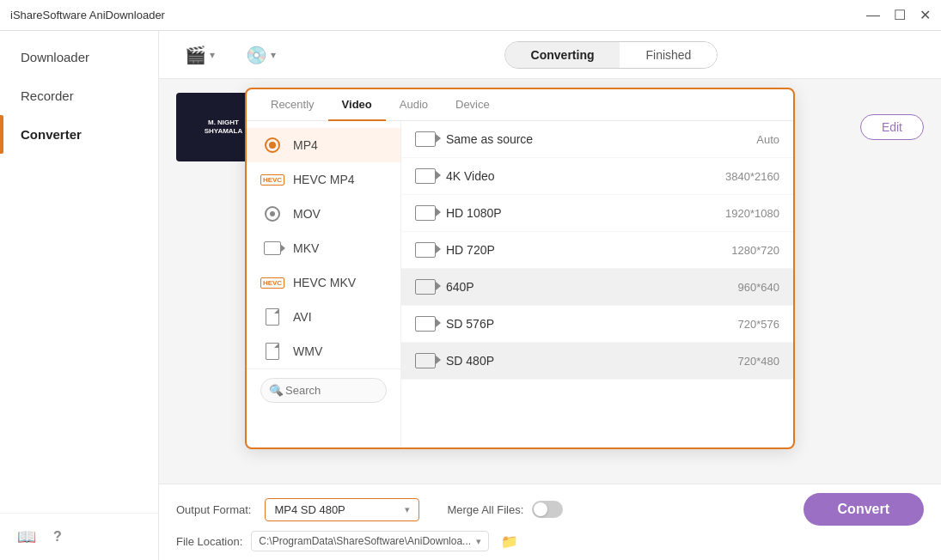  Describe the element at coordinates (485, 510) in the screenshot. I see `merge-label: Merge All Files:` at that location.